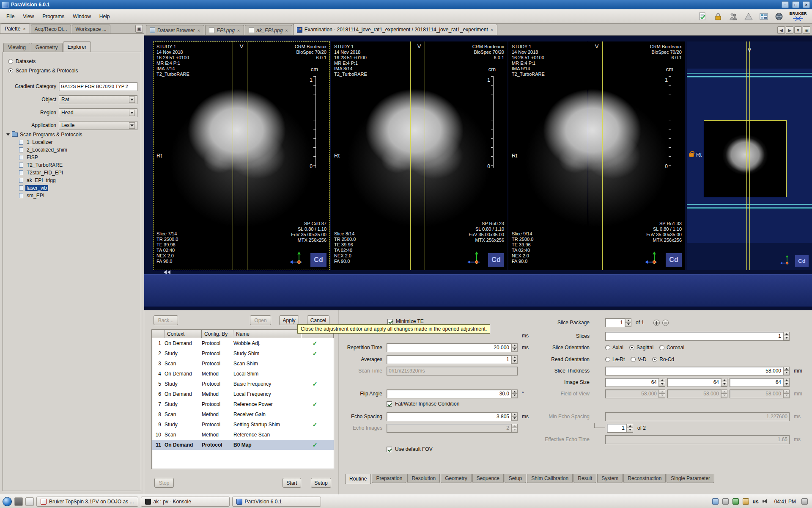 This screenshot has height=508, width=812. What do you see at coordinates (318, 320) in the screenshot?
I see `cancel-button: Cancel` at bounding box center [318, 320].